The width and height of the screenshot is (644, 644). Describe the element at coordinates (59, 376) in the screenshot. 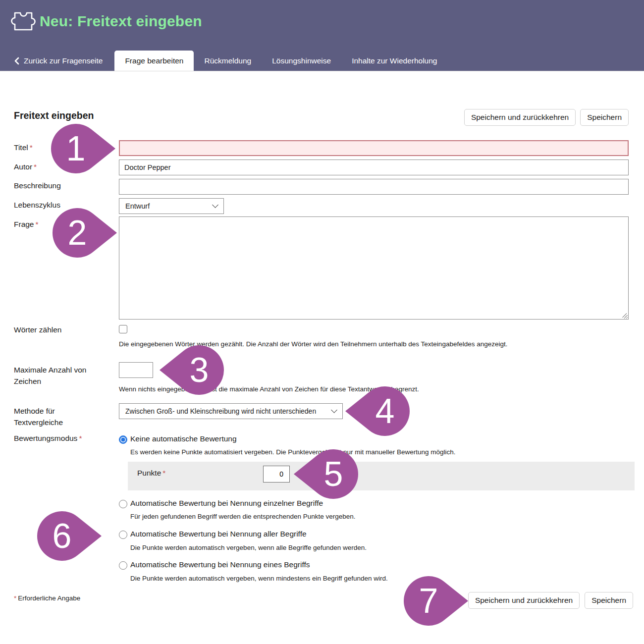

I see `max-zeichen-label: Maximale Anzahl von Zeichen` at that location.